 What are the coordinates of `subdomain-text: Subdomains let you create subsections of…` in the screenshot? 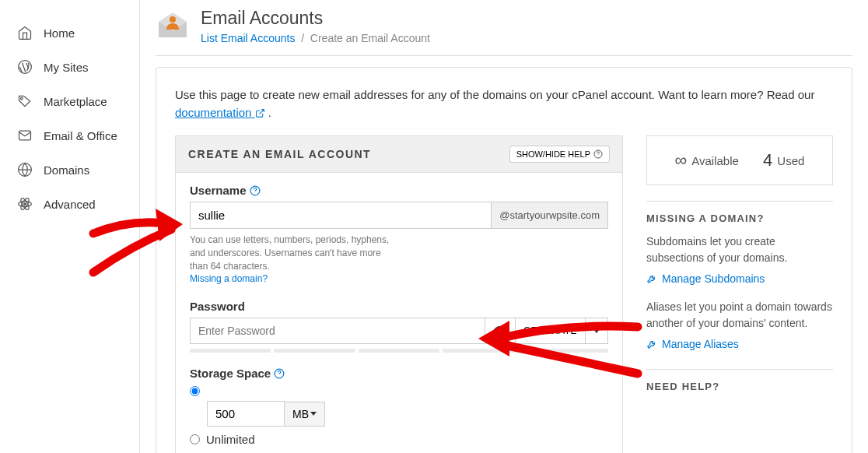 It's located at (740, 250).